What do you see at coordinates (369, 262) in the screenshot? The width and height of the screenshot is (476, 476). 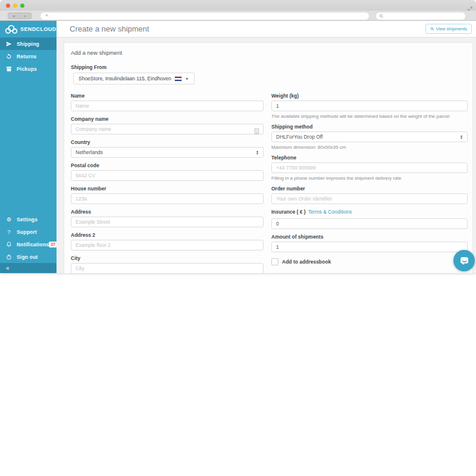 I see `addressbook-checkbox-row: Add to addressbook` at bounding box center [369, 262].